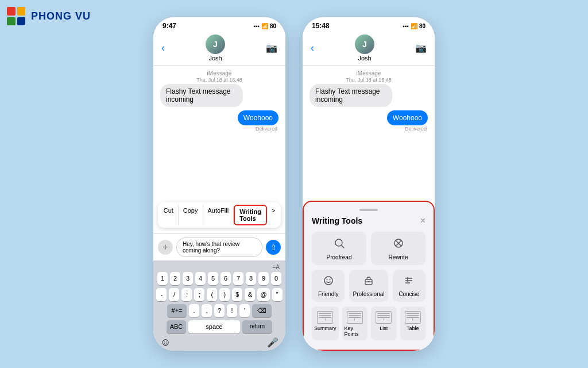  What do you see at coordinates (369, 286) in the screenshot?
I see `professional-button: Professional` at bounding box center [369, 286].